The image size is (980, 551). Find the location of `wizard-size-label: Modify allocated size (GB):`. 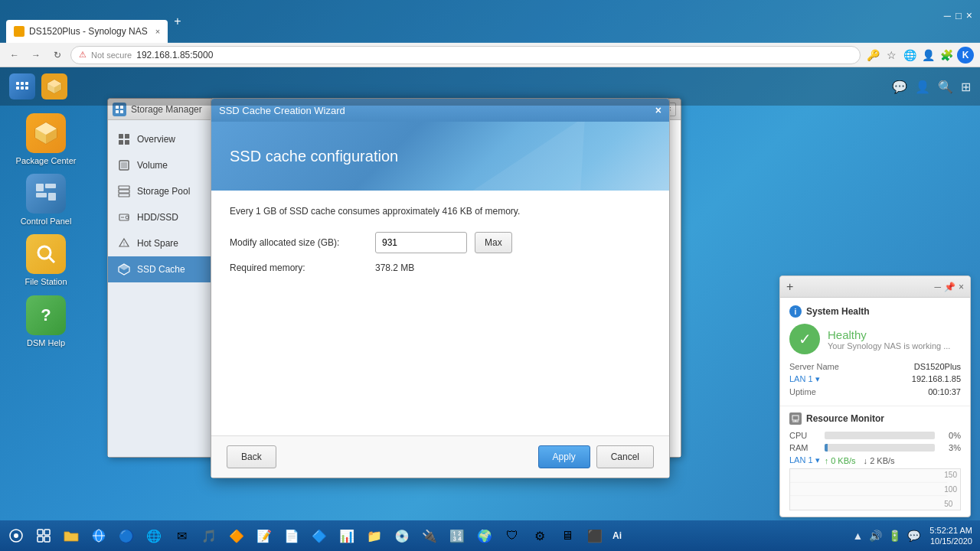

wizard-size-label: Modify allocated size (GB): is located at coordinates (299, 243).